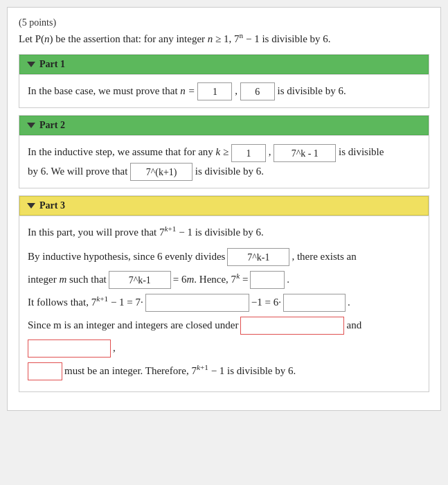  I want to click on var-n: n, so click(47, 39).